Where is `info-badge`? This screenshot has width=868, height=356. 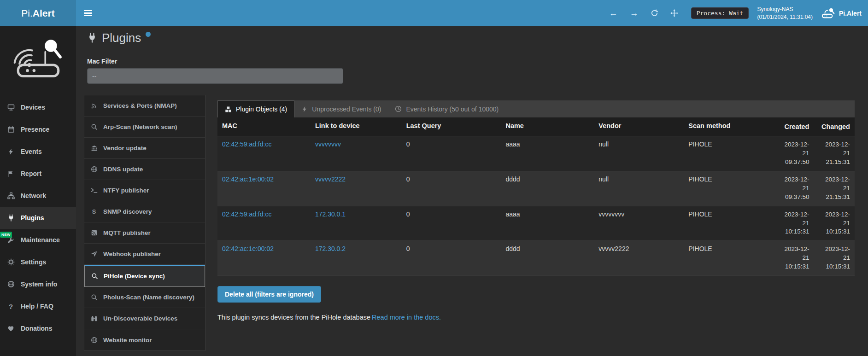 info-badge is located at coordinates (148, 34).